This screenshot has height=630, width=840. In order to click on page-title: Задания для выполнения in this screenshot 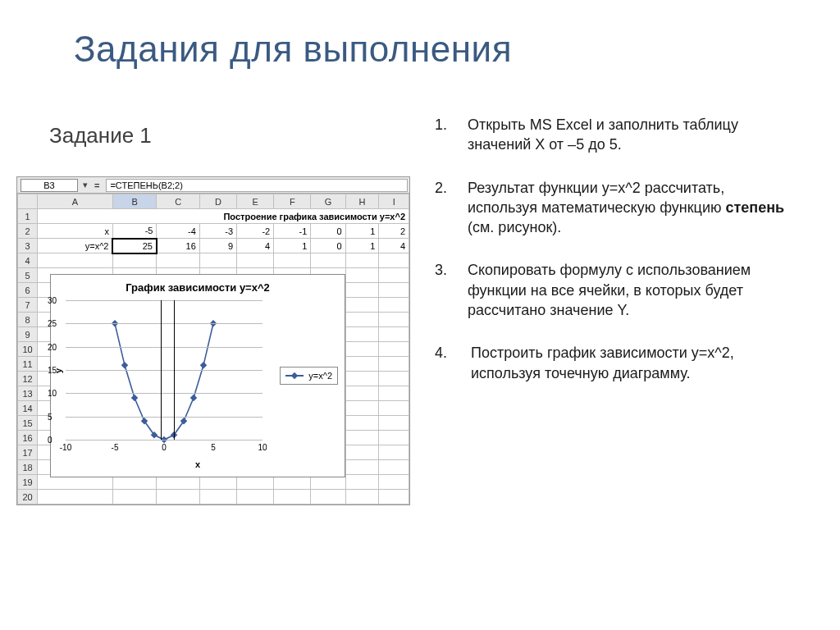, I will do `click(420, 34)`.